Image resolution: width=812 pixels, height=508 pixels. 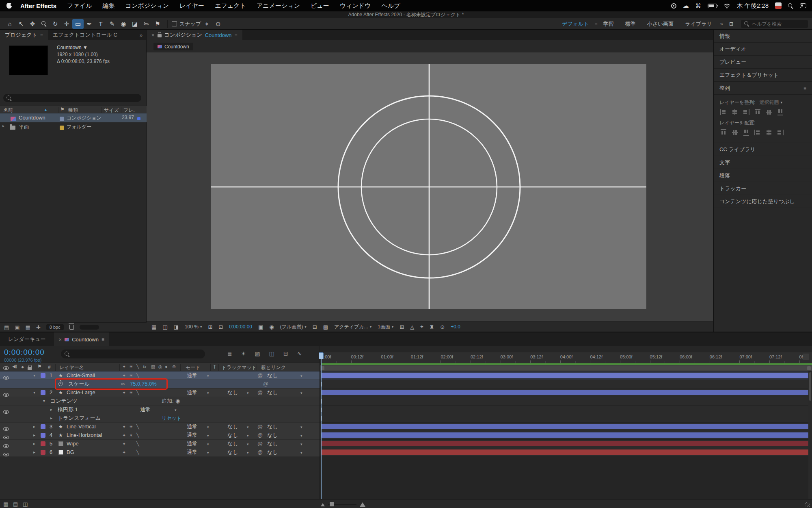 I want to click on comp-current-time: 0:00:00:00, so click(x=240, y=327).